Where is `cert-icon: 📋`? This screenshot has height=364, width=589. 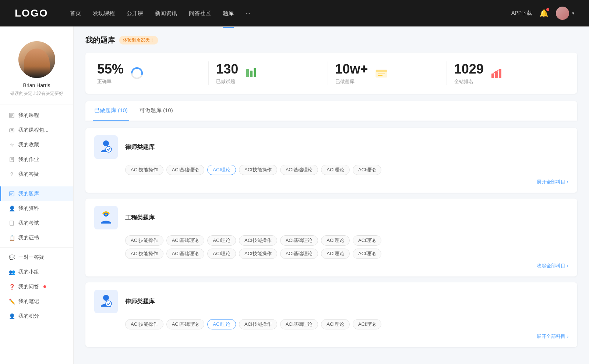
cert-icon: 📋 is located at coordinates (12, 238).